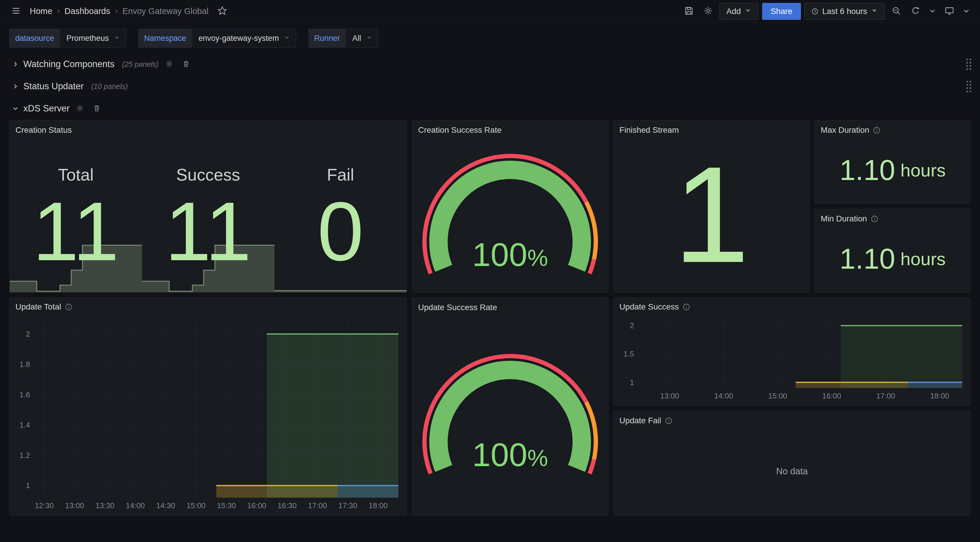 The image size is (980, 542). What do you see at coordinates (217, 38) in the screenshot?
I see `variable-namespace: Namespace envoy-gateway-system` at bounding box center [217, 38].